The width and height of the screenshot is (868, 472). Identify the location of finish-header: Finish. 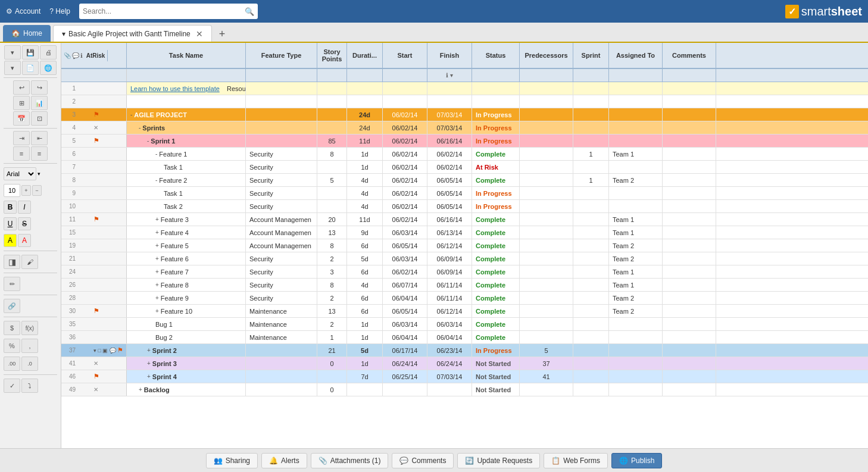
(450, 55).